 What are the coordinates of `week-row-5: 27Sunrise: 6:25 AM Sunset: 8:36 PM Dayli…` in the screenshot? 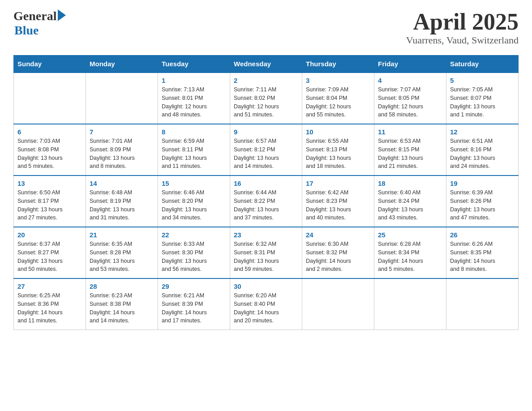 It's located at (266, 304).